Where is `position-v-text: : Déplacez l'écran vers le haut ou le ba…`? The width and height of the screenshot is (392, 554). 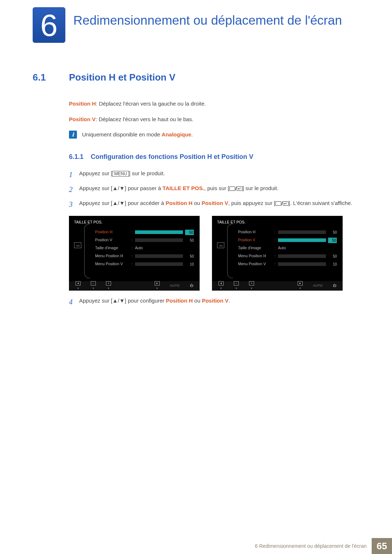 position-v-text: : Déplacez l'écran vers le haut ou le ba… is located at coordinates (144, 119).